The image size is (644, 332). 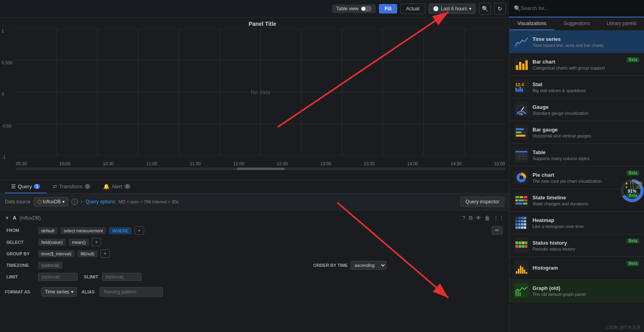 What do you see at coordinates (139, 230) in the screenshot?
I see `add-where-button: +` at bounding box center [139, 230].